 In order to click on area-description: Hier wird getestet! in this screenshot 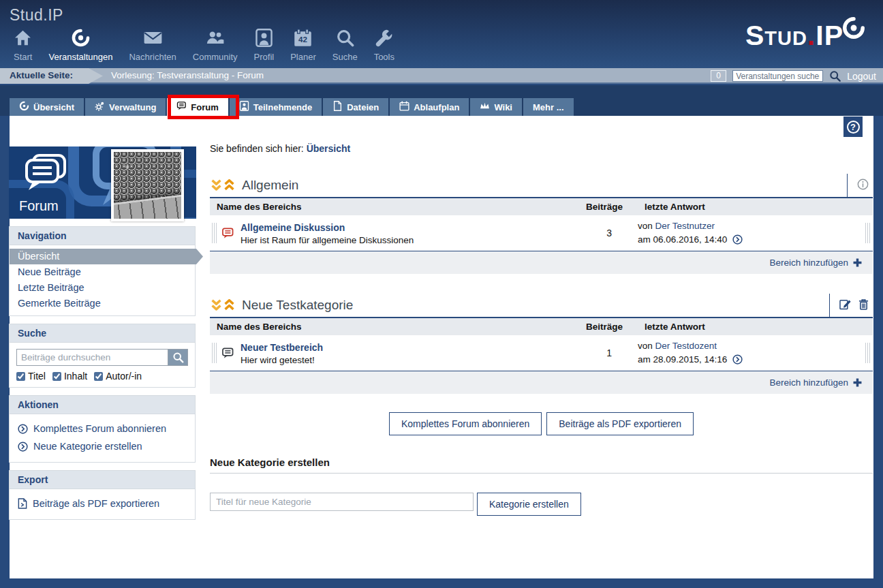, I will do `click(282, 360)`.